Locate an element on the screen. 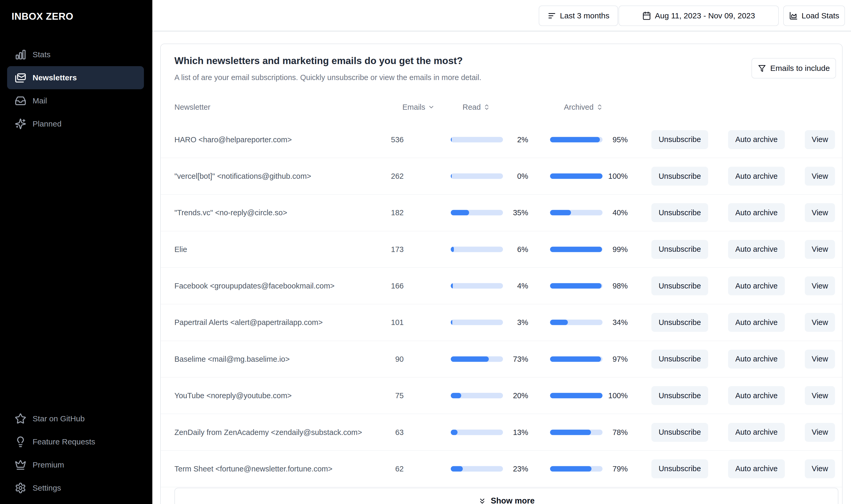 Image resolution: width=851 pixels, height=504 pixels. newsletter-name: ZenDaily from ZenAcademy <zendaily@subst… is located at coordinates (268, 432).